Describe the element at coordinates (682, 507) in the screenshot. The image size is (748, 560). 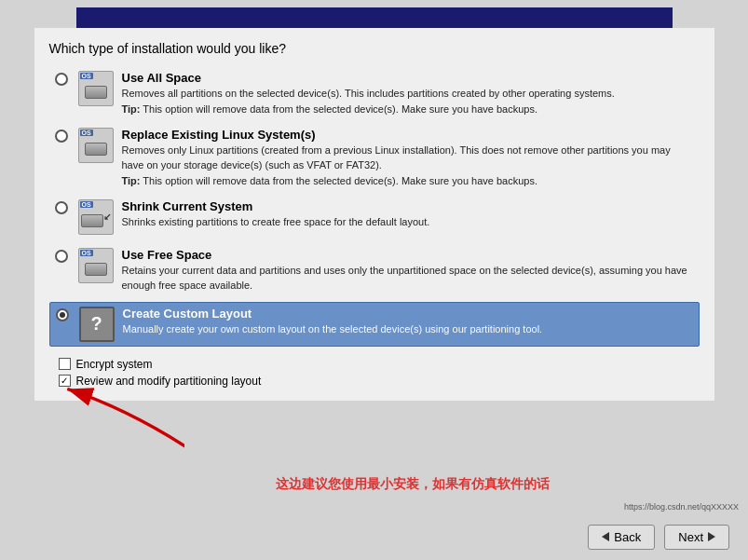
I see `footer-url: https://blog.csdn.net/qqXXXXX` at that location.